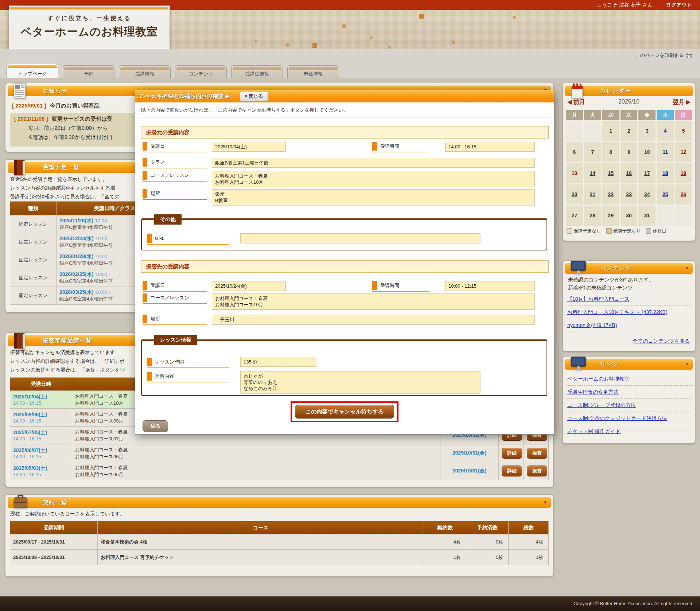 This screenshot has height=611, width=700. What do you see at coordinates (279, 557) in the screenshot?
I see `table-row: 2025/10/08 - 2025/10/31お料理入門コース 再予約チケット1…` at bounding box center [279, 557].